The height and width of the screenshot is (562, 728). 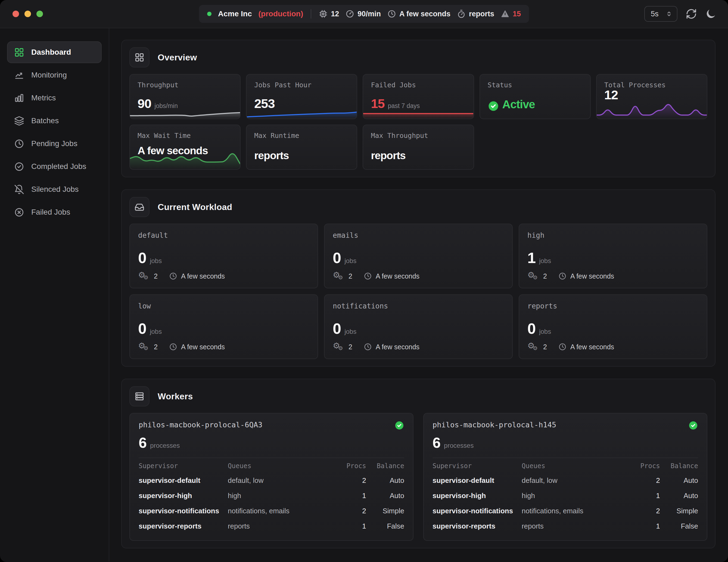 I want to click on queue-name: reports, so click(x=613, y=306).